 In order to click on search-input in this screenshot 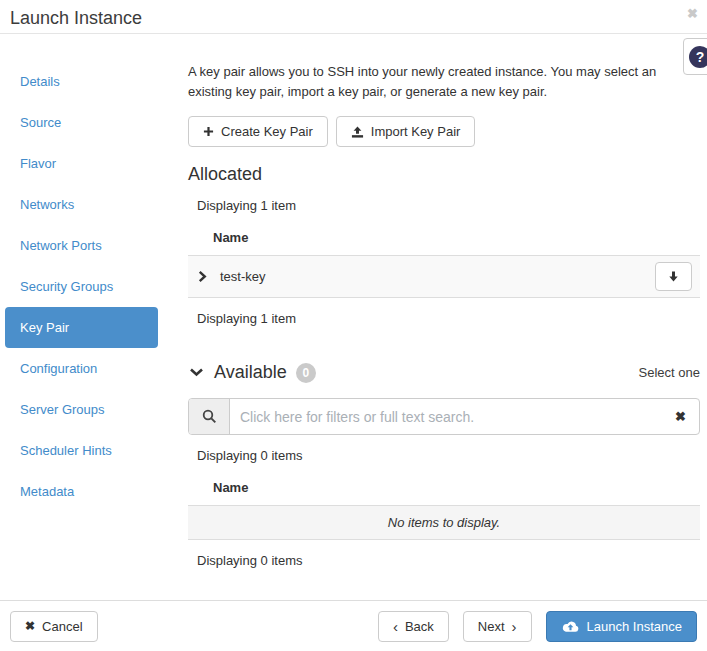, I will do `click(450, 416)`.